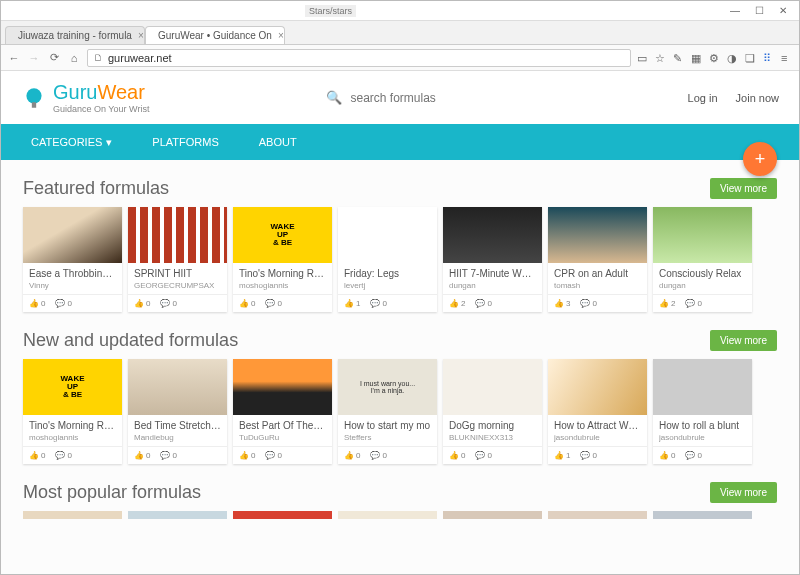 The width and height of the screenshot is (800, 575). What do you see at coordinates (185, 142) in the screenshot?
I see `nav-platforms: PLATFORMS` at bounding box center [185, 142].